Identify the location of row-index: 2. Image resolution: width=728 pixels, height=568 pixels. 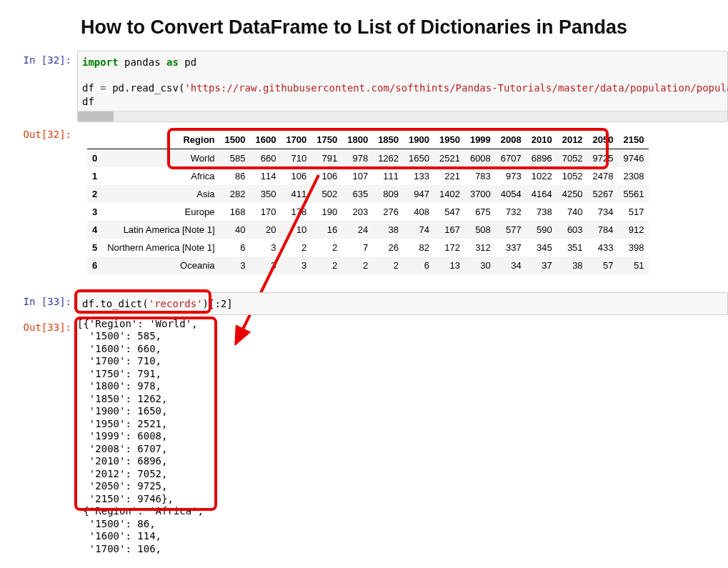
(94, 194).